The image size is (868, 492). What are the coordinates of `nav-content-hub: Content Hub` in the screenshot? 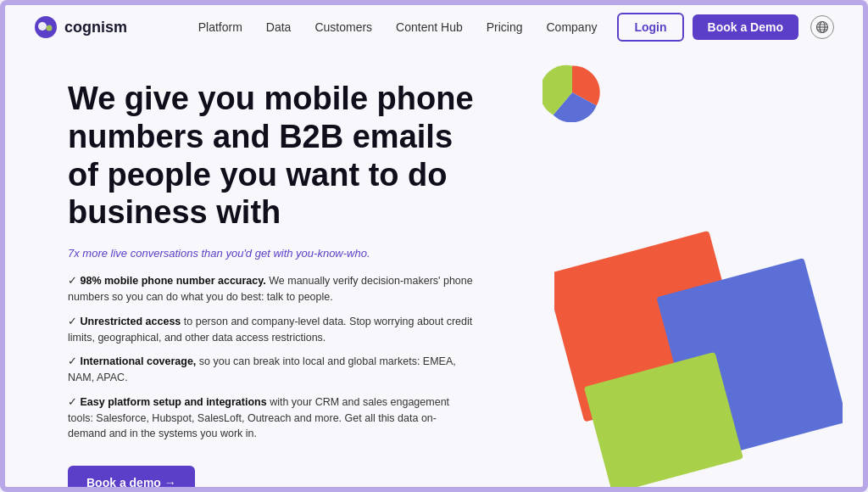 It's located at (429, 27).